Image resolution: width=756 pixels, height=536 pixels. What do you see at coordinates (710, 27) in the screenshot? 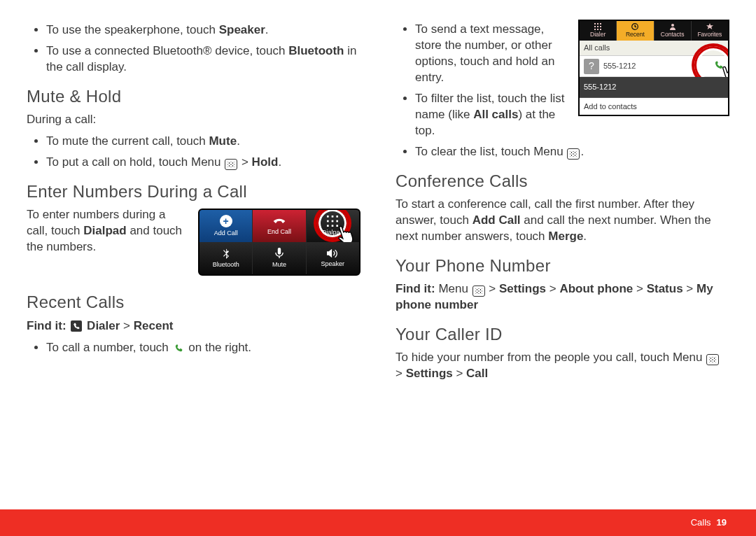
I see `star-icon` at bounding box center [710, 27].